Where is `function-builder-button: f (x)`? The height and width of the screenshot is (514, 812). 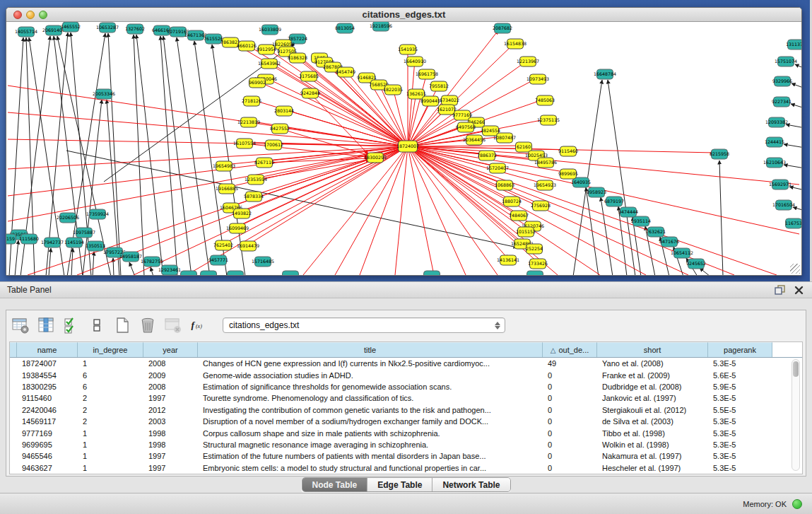 function-builder-button: f (x) is located at coordinates (198, 325).